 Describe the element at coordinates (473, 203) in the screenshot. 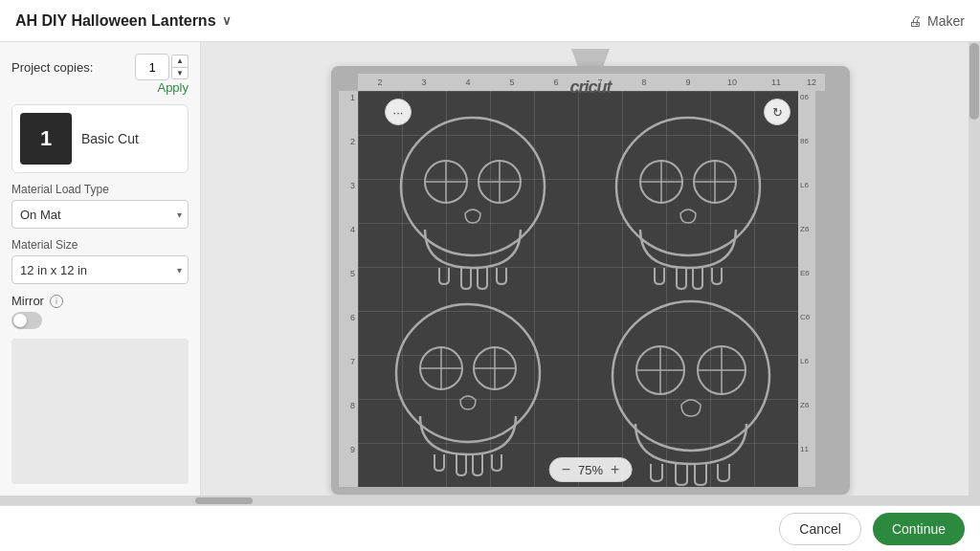

I see `skull-top-left` at that location.